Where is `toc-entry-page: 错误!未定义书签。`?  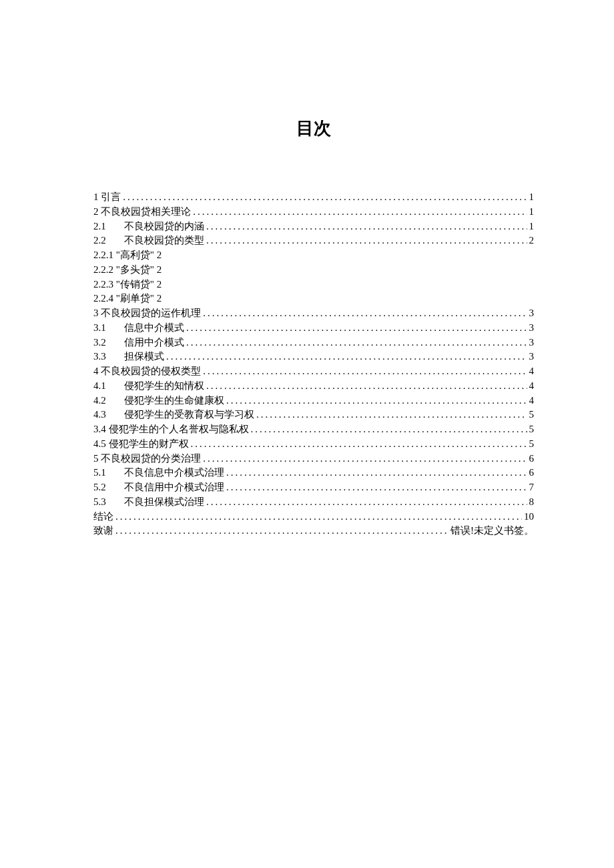
toc-entry-page: 错误!未定义书签。 is located at coordinates (493, 531).